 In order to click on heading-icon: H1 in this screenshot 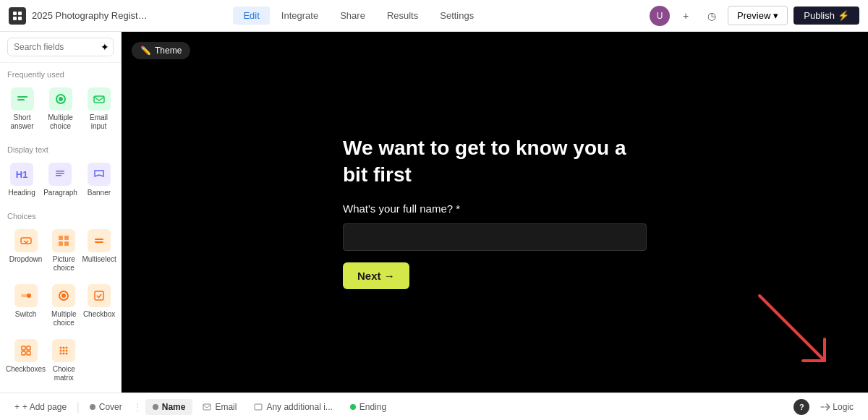, I will do `click(22, 174)`.